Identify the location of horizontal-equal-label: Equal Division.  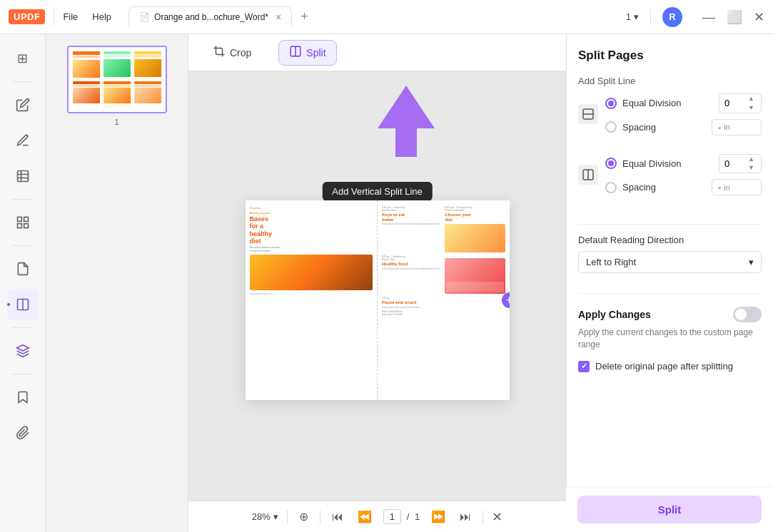
(668, 103).